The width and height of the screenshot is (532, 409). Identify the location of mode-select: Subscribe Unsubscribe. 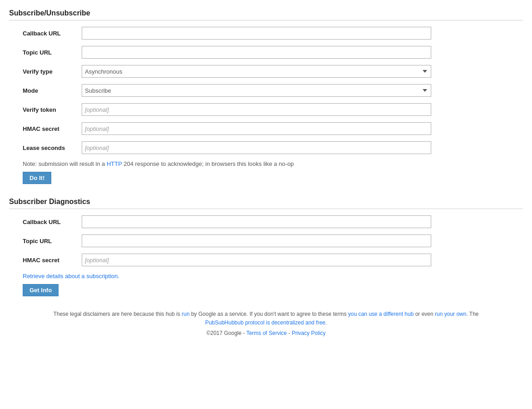
(256, 90).